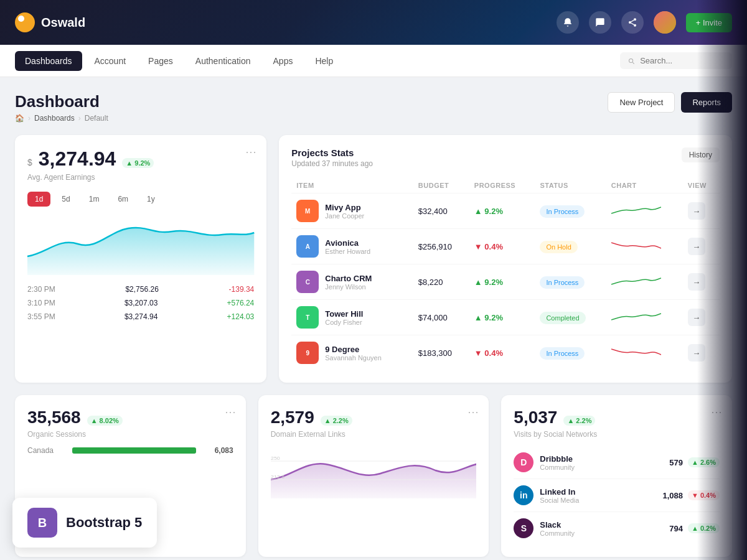 The image size is (747, 560). Describe the element at coordinates (505, 353) in the screenshot. I see `table-row: 9 9 Degree Savannah Nguyen $183,300 ▼ 0.…` at that location.